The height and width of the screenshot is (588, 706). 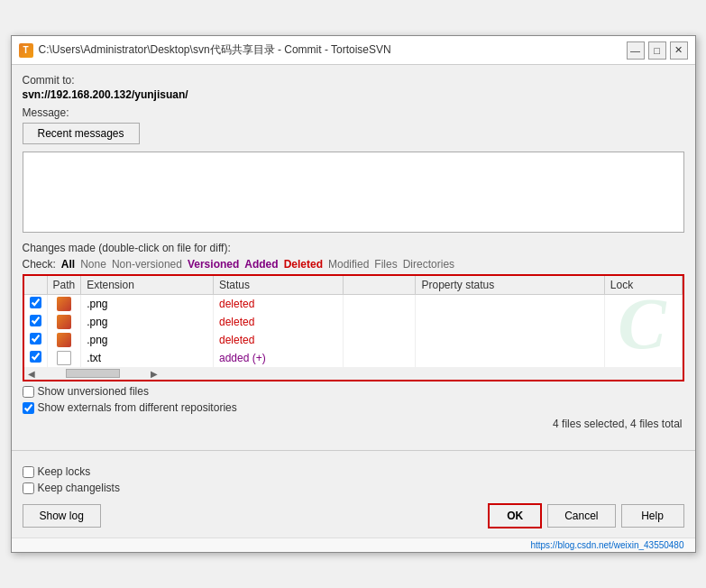 I want to click on show-unversioned-label: Show unversioned files, so click(x=94, y=391).